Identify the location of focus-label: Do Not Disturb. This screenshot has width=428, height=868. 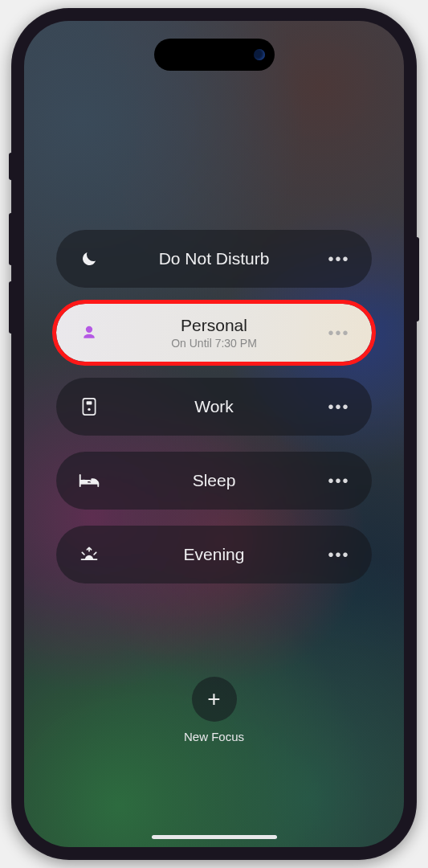
(214, 259).